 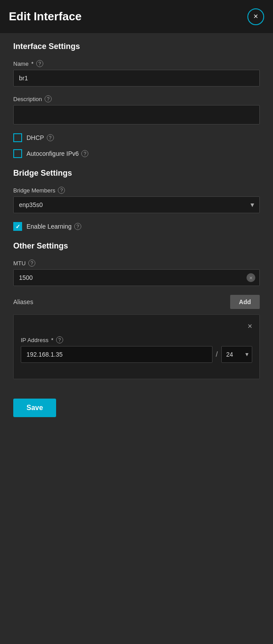 What do you see at coordinates (18, 226) in the screenshot?
I see `enable-learning-checkbox` at bounding box center [18, 226].